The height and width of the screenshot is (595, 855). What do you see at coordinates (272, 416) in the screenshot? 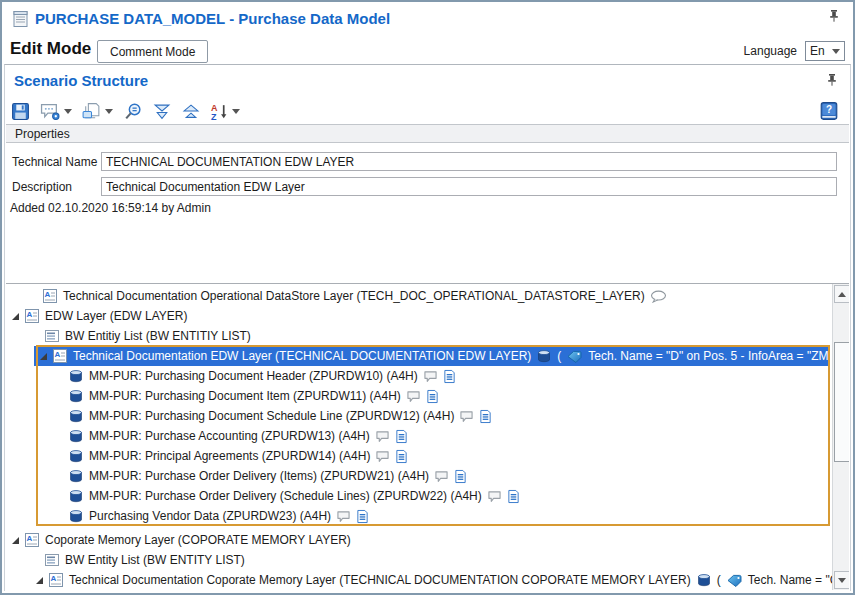
I see `tree-row-label: MM-PUR: Purchasing Document Schedule Lin…` at bounding box center [272, 416].